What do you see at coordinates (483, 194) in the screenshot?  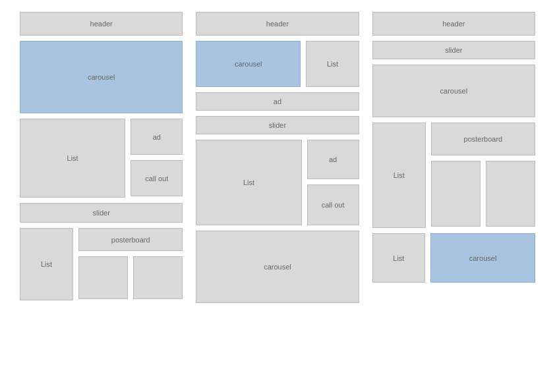 I see `c3-row2` at bounding box center [483, 194].